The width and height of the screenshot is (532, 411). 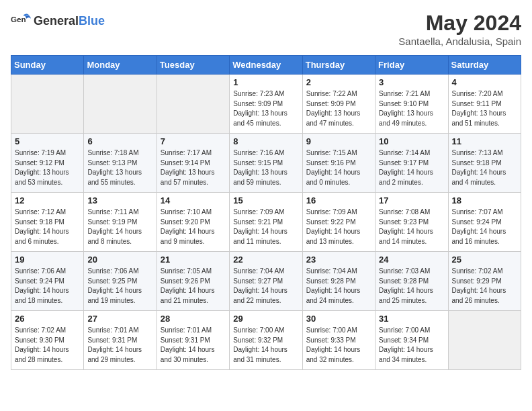 I want to click on title-block: May 2024 Santaella, Andalusia, Spain, so click(x=459, y=29).